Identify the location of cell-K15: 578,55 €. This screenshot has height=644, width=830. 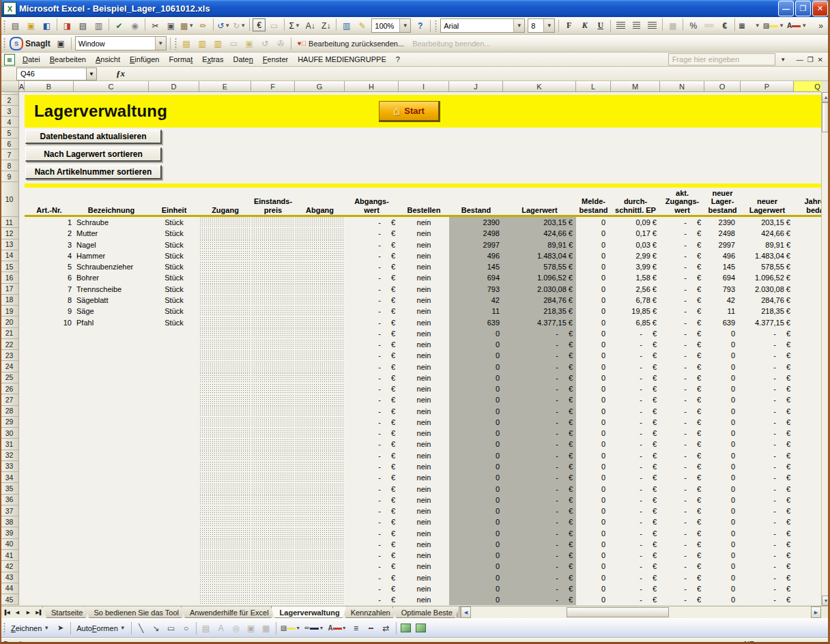
(539, 267).